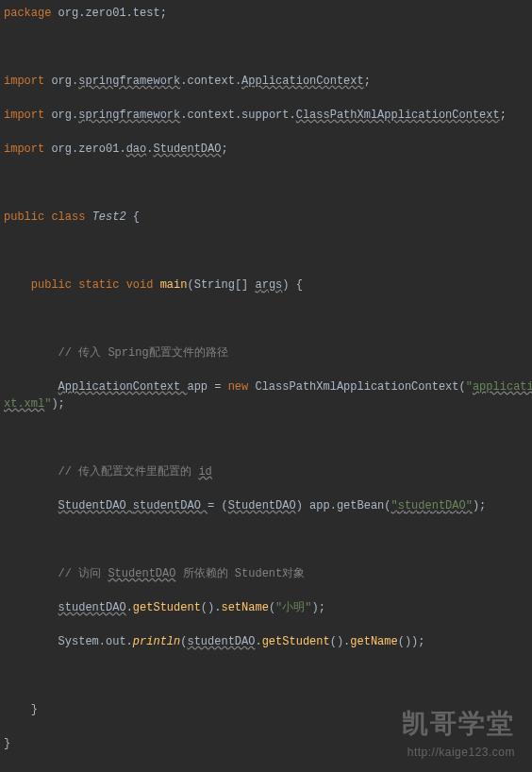  I want to click on end: );, so click(58, 404).